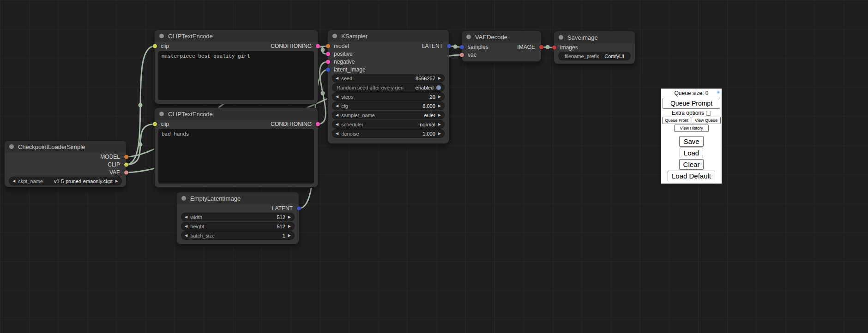  I want to click on vae-output-port, so click(127, 172).